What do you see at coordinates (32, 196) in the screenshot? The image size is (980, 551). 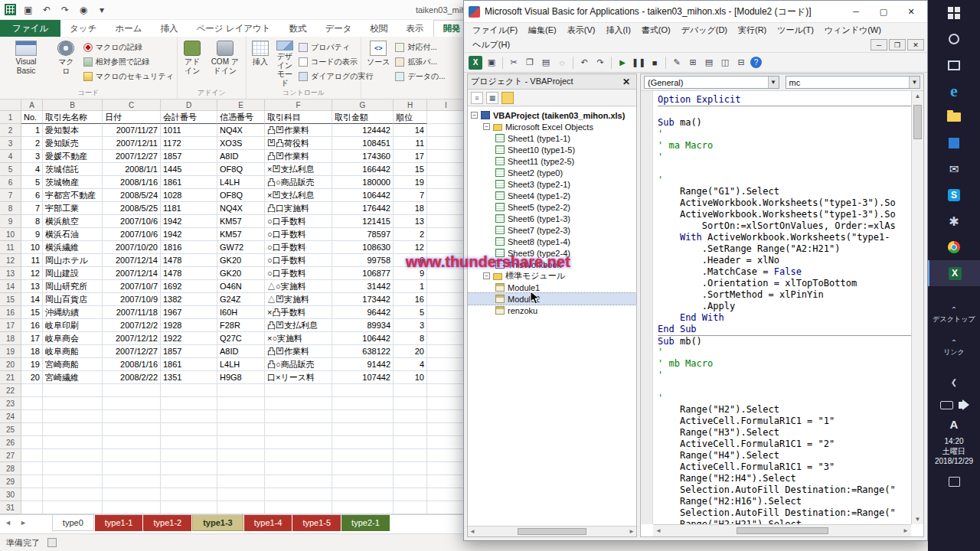 I see `cell-A7: 6` at bounding box center [32, 196].